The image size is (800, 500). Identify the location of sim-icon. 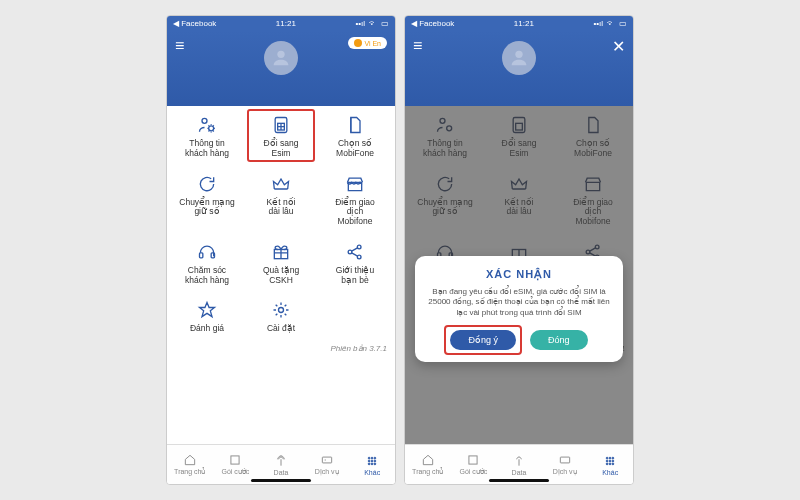
(281, 125).